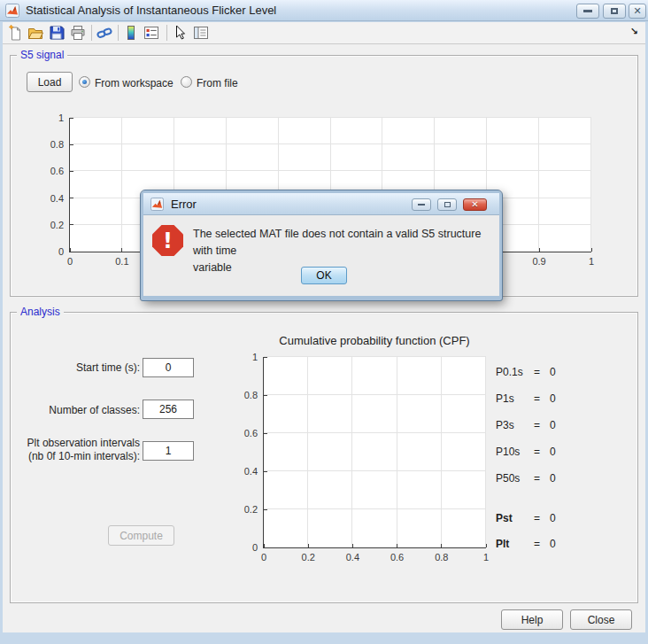 This screenshot has width=648, height=644. What do you see at coordinates (614, 11) in the screenshot?
I see `restore-button` at bounding box center [614, 11].